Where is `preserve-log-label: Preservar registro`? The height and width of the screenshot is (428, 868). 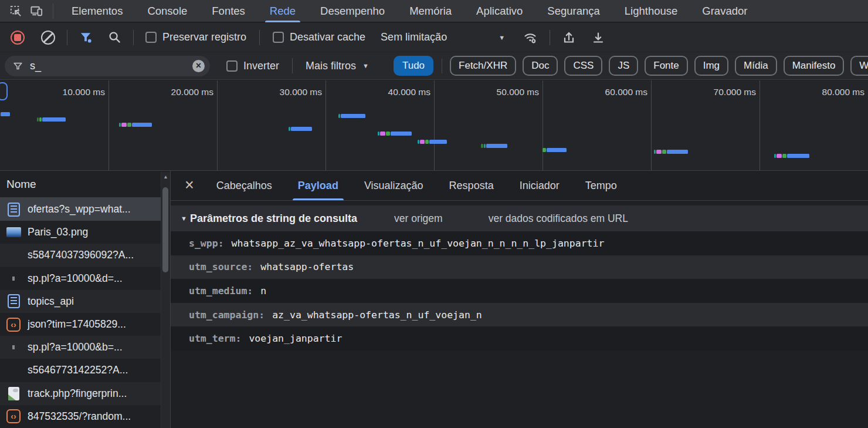
preserve-log-label: Preservar registro is located at coordinates (204, 38).